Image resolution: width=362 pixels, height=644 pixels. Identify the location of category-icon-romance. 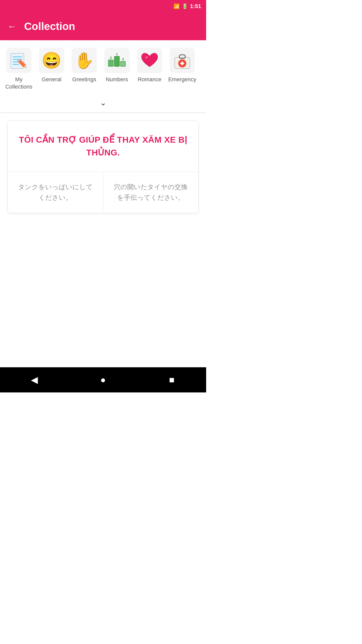
(150, 60).